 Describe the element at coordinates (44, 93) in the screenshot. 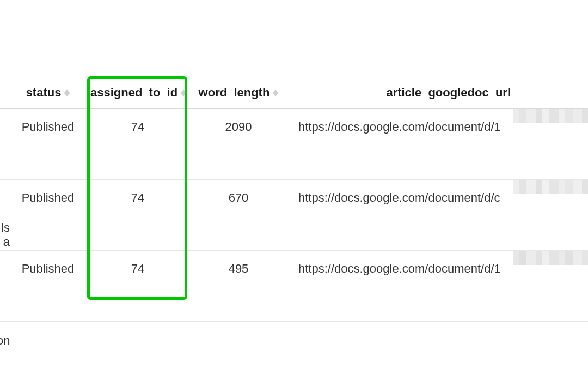

I see `col-header-label: status` at that location.